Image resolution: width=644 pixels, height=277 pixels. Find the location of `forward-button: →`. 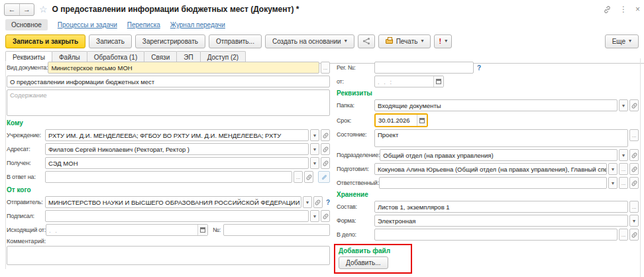

forward-button: → is located at coordinates (27, 9).